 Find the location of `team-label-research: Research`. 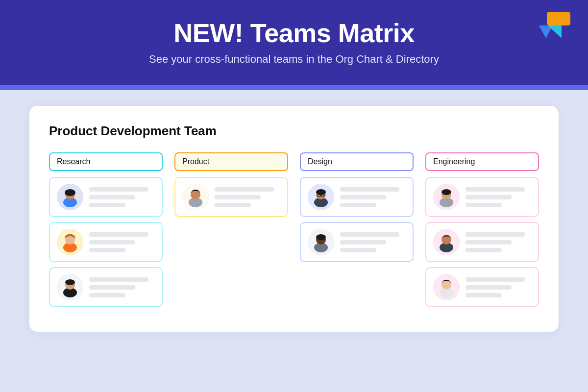

team-label-research: Research is located at coordinates (106, 162).